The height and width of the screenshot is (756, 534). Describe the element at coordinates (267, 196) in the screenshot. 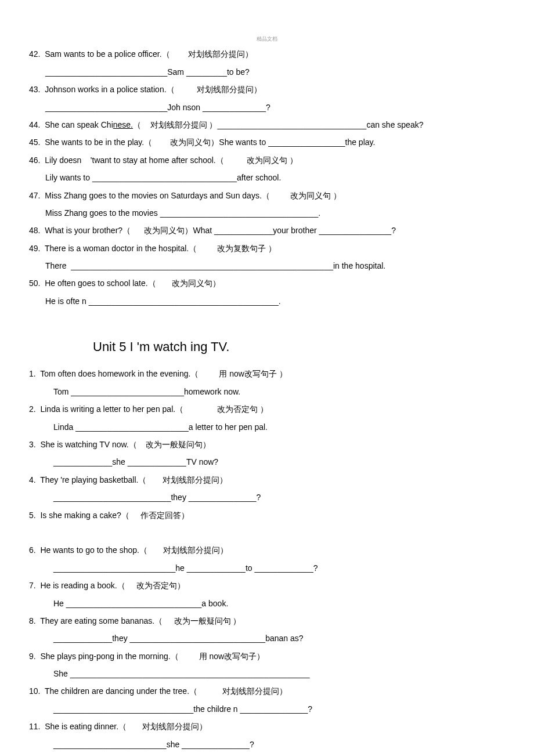

I see `exercise-line: 47. Miss Zhang goes to the movies on Sat…` at that location.